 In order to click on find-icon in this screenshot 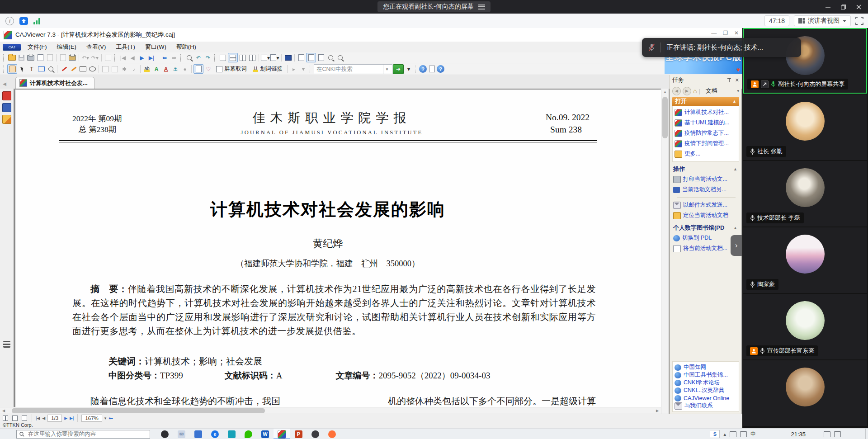, I will do `click(189, 58)`.